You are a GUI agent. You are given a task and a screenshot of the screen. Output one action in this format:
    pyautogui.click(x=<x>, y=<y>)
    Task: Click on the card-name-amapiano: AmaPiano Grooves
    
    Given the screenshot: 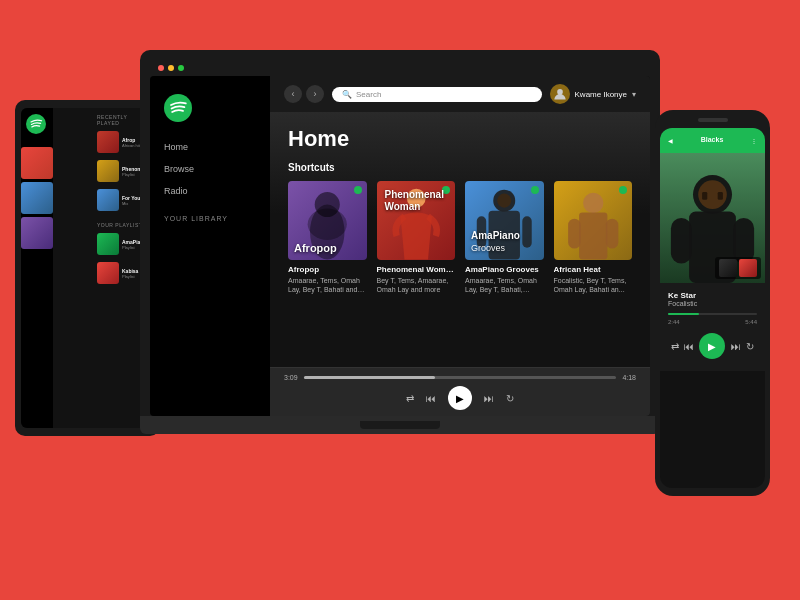 What is the action you would take?
    pyautogui.click(x=504, y=270)
    